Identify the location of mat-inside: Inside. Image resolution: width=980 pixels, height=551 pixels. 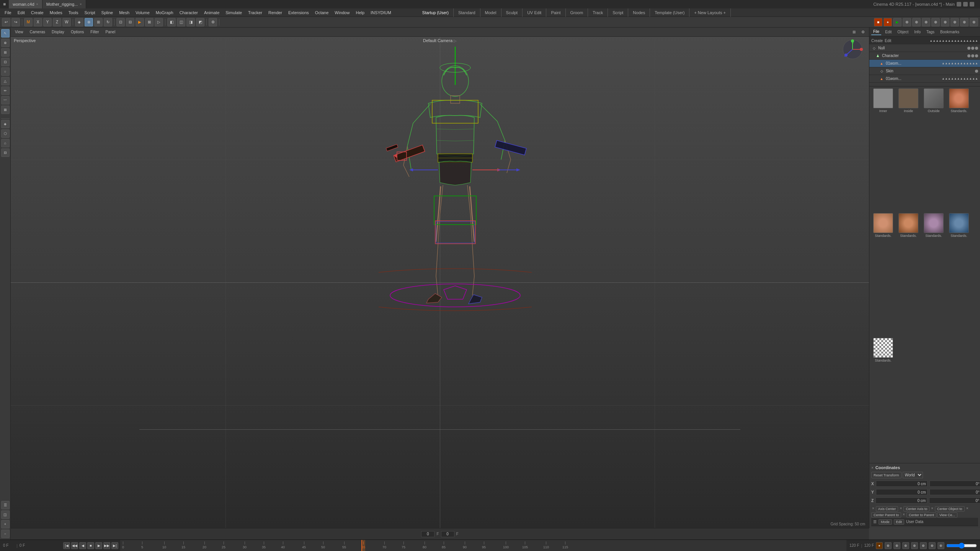
(908, 150).